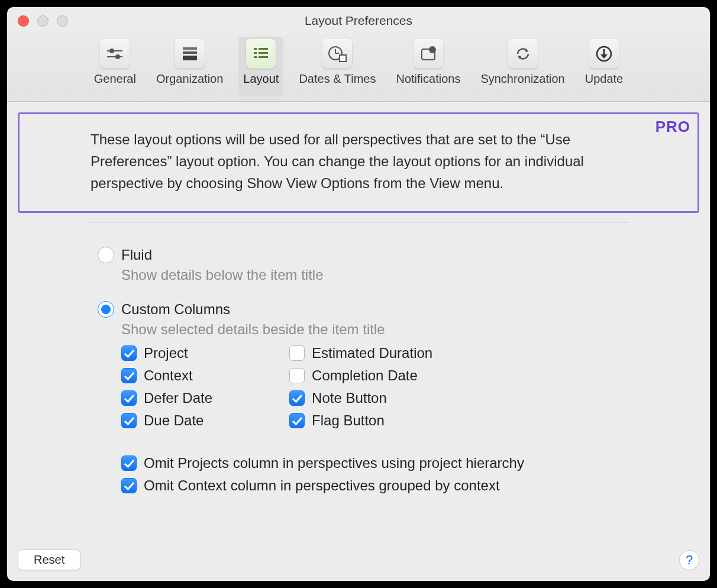 The image size is (717, 588). Describe the element at coordinates (115, 66) in the screenshot. I see `tab-general: General` at that location.